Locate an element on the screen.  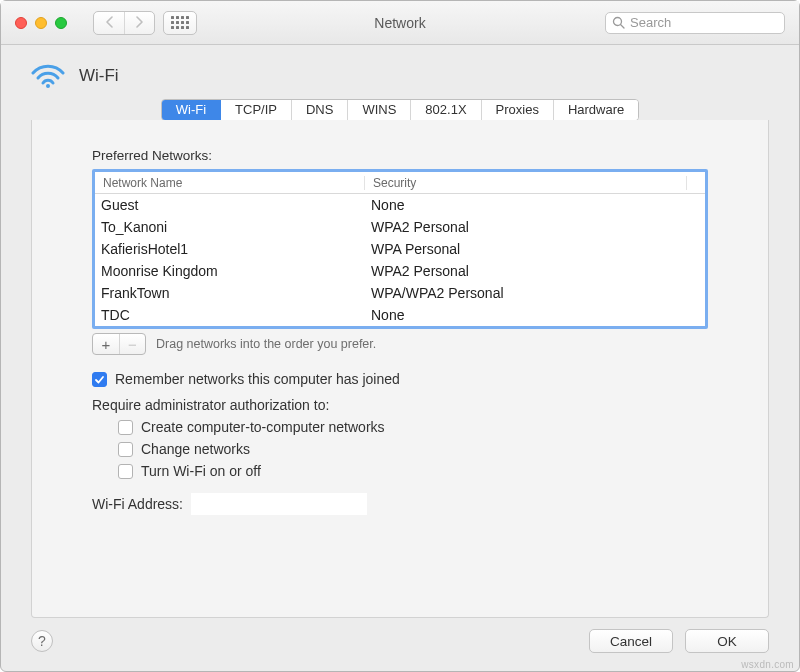
question-icon: ? is located at coordinates (42, 641).